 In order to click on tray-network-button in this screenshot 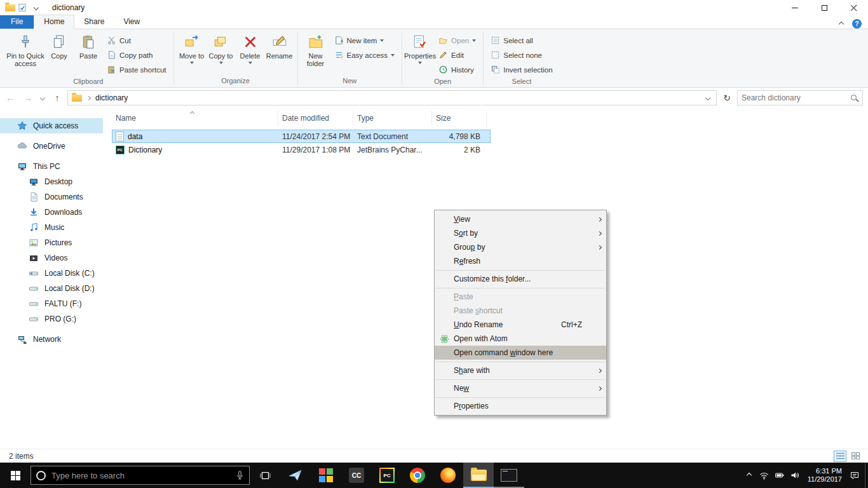, I will do `click(764, 475)`.